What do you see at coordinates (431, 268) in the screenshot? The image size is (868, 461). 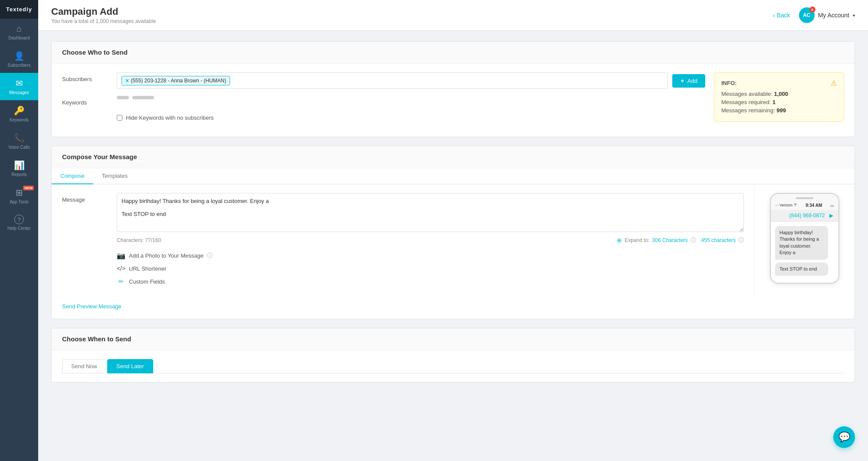 I see `url-shortener-option: </> URL Shortener` at bounding box center [431, 268].